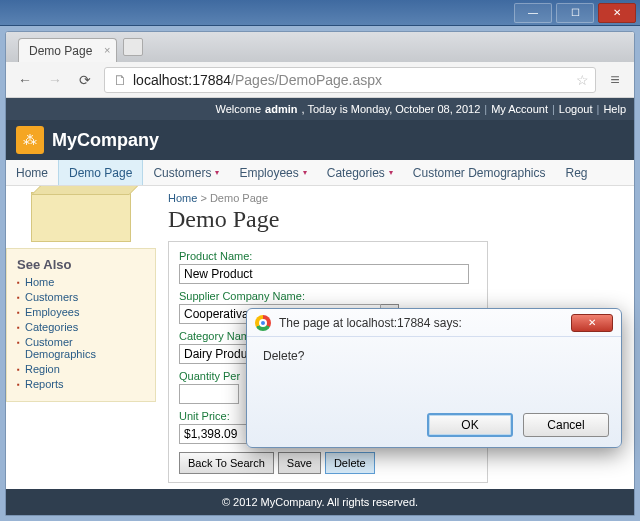 The height and width of the screenshot is (521, 640). Describe the element at coordinates (328, 256) in the screenshot. I see `product-name-label: Product Name:` at that location.